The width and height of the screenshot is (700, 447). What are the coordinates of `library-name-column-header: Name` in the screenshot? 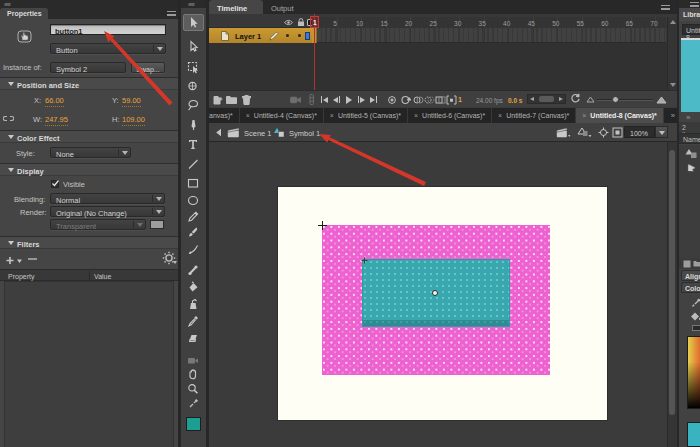 It's located at (690, 138).